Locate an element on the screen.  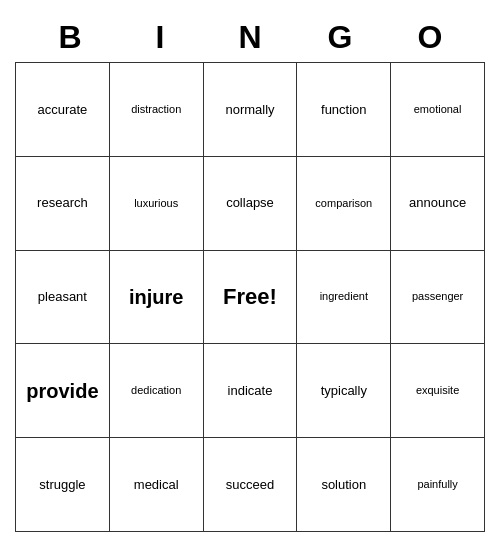
cell-r1-c4: announce is located at coordinates (438, 204).